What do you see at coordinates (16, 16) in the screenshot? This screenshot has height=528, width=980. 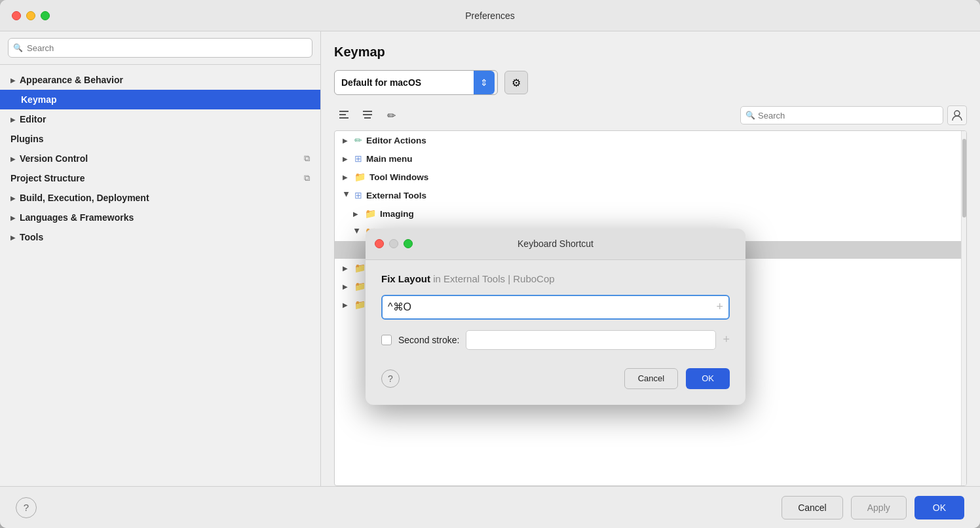 I see `close-button` at bounding box center [16, 16].